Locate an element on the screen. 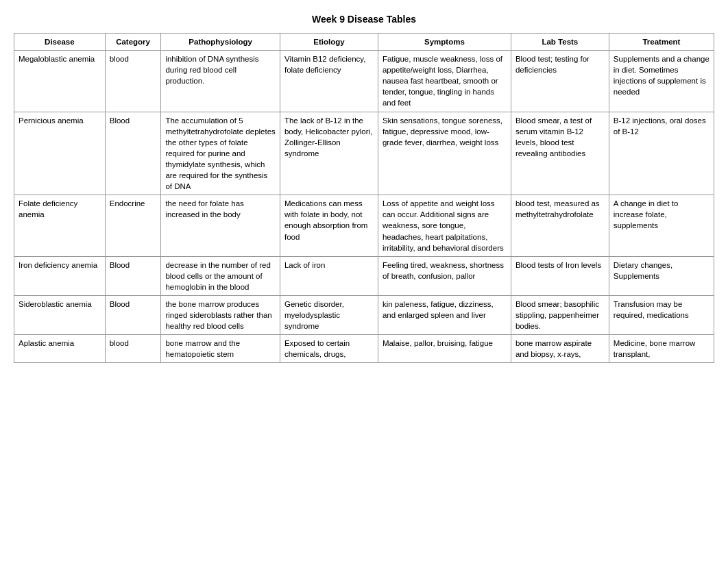 The image size is (728, 563). cell-pathophysiology-5: bone marrow and the hematopoietic stem is located at coordinates (221, 349).